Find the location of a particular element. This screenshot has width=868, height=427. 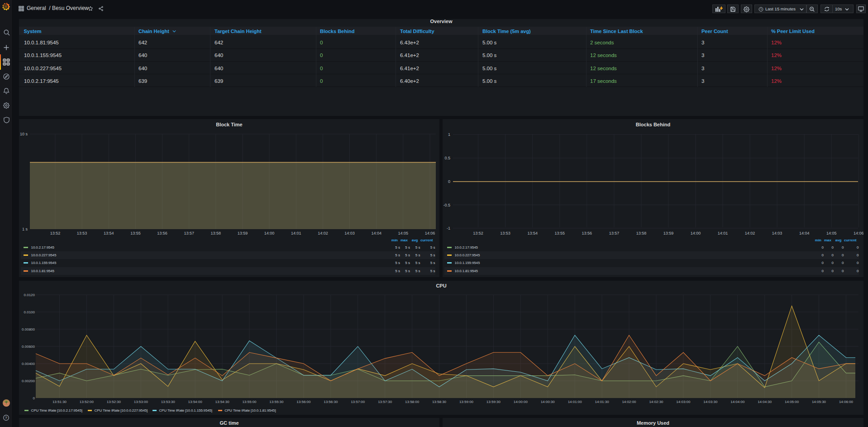

svg-text: 14:01:00 is located at coordinates (575, 402).